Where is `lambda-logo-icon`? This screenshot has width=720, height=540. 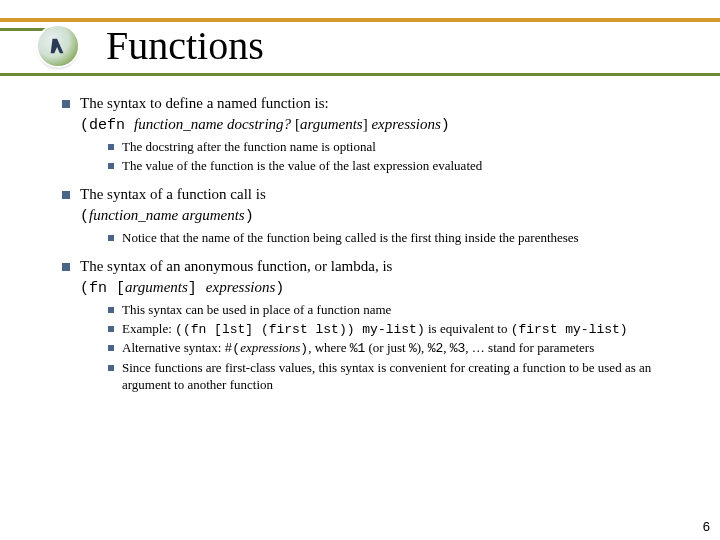 lambda-logo-icon is located at coordinates (58, 46).